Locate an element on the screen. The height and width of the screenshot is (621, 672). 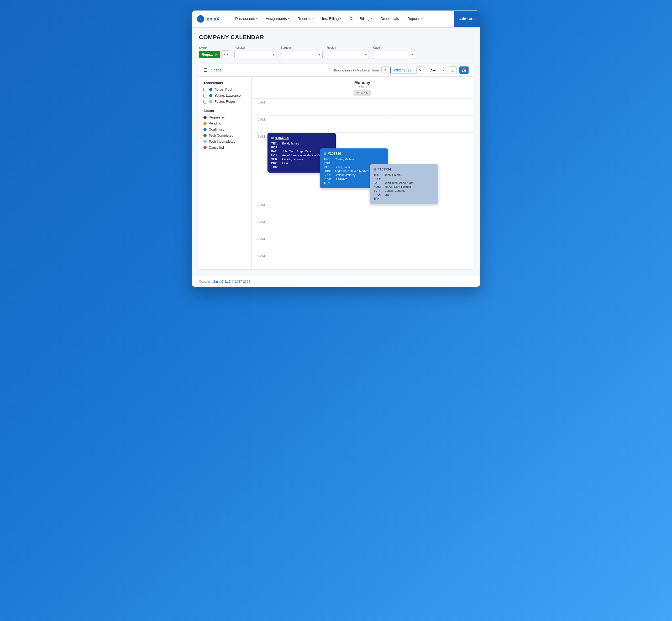
time-label-9am: 9 AM is located at coordinates (260, 226).